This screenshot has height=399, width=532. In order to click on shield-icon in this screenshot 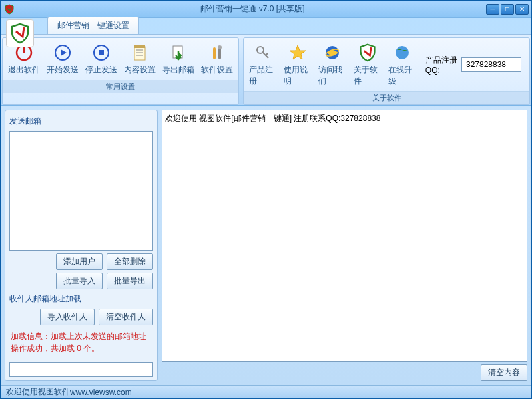, I will do `click(368, 53)`.